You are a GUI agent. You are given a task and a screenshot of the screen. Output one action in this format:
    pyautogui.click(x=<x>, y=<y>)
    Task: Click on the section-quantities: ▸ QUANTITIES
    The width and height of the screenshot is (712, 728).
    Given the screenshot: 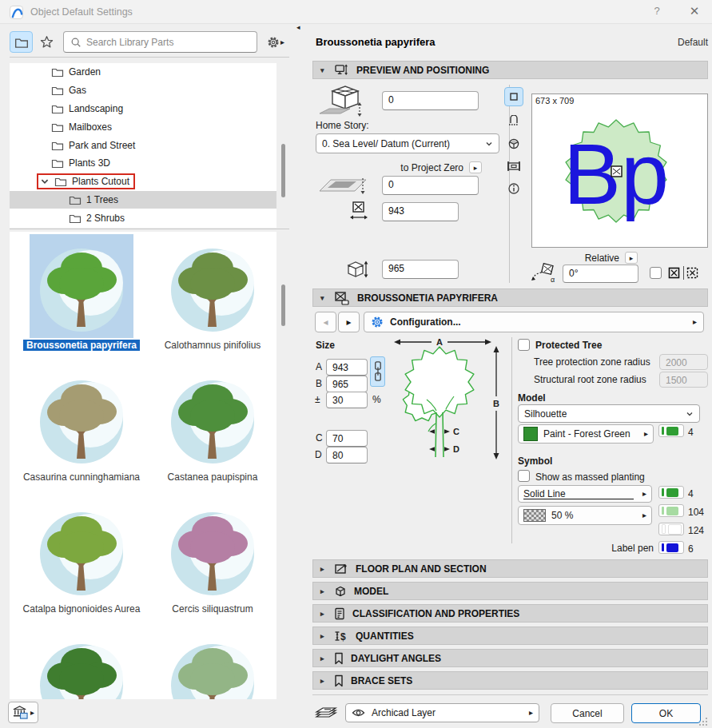 What is the action you would take?
    pyautogui.click(x=510, y=636)
    